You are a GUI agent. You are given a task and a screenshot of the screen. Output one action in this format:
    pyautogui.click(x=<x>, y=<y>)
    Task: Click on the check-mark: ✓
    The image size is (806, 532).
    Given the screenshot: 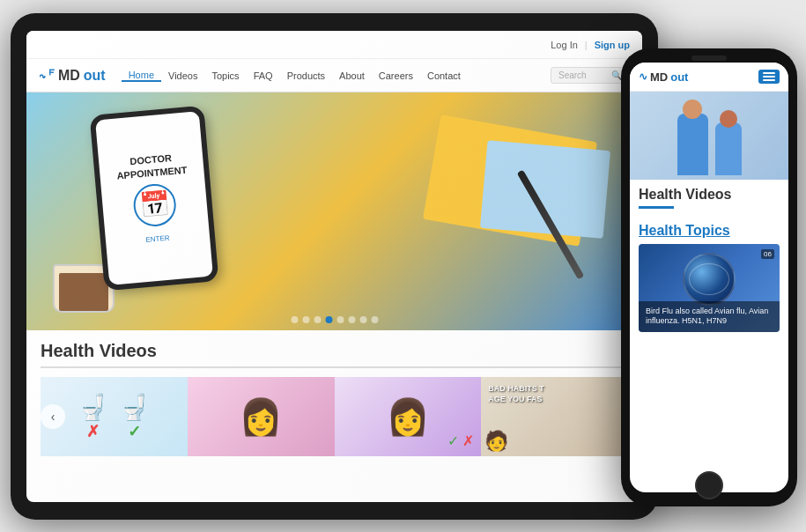 What is the action you would take?
    pyautogui.click(x=453, y=440)
    